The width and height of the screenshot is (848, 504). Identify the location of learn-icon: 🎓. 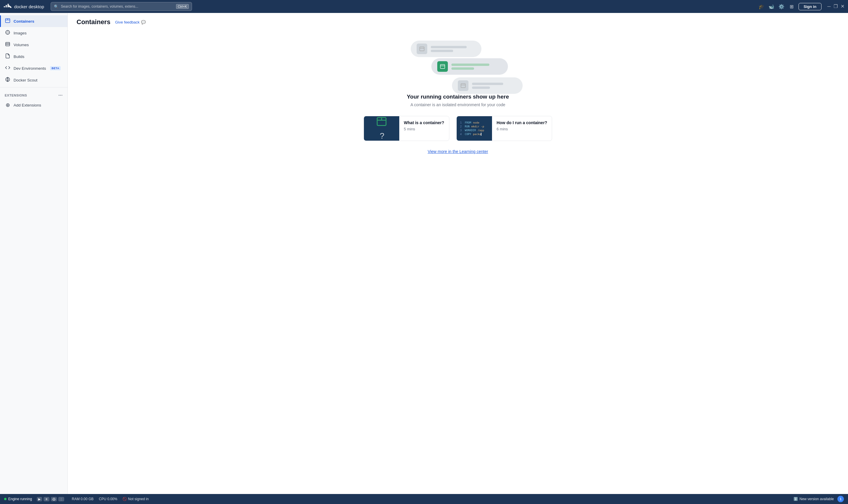
(761, 7).